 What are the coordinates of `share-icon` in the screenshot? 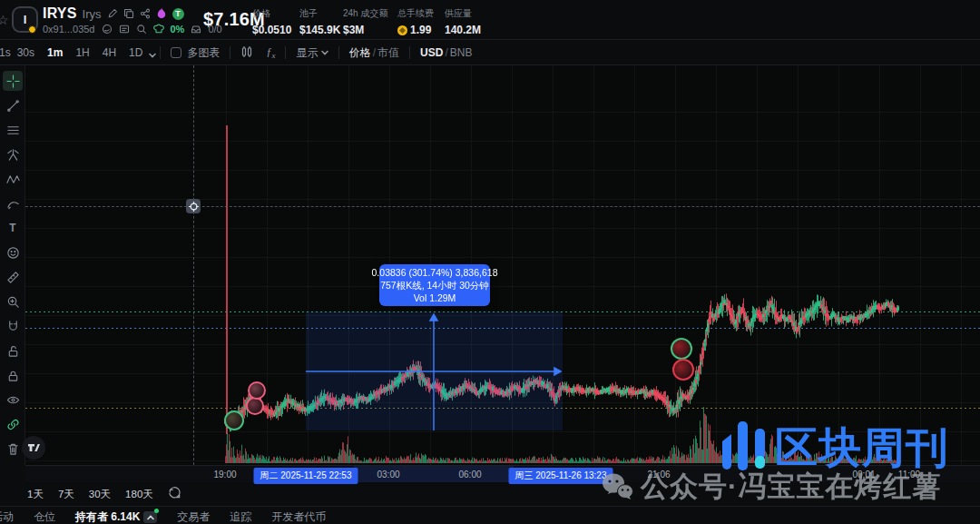 It's located at (145, 14).